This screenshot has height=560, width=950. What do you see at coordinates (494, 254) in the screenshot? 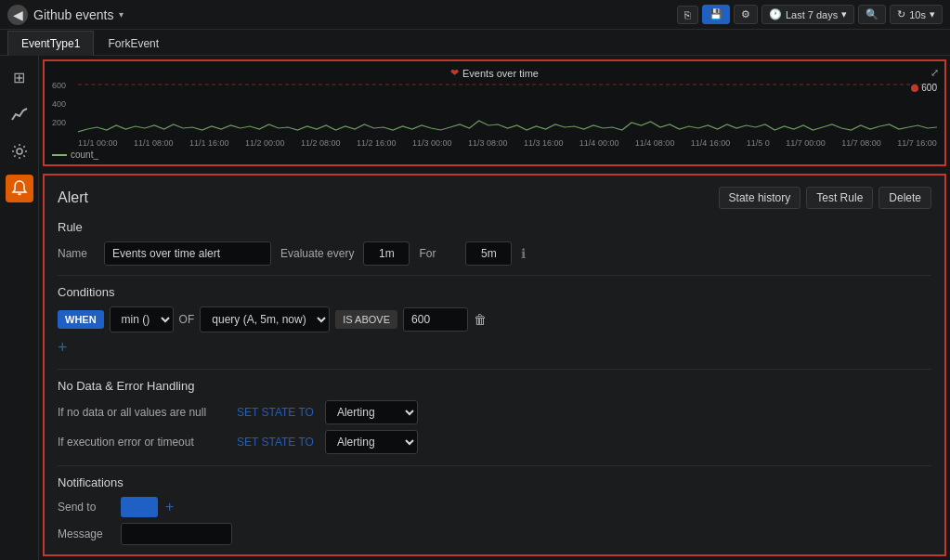
I see `rule-row: Name Evaluate every For ℹ` at bounding box center [494, 254].